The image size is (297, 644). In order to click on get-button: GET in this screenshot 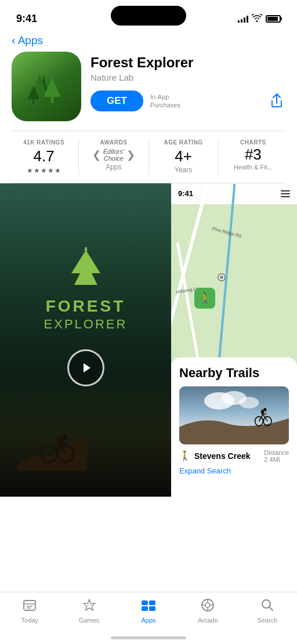, I will do `click(117, 101)`.